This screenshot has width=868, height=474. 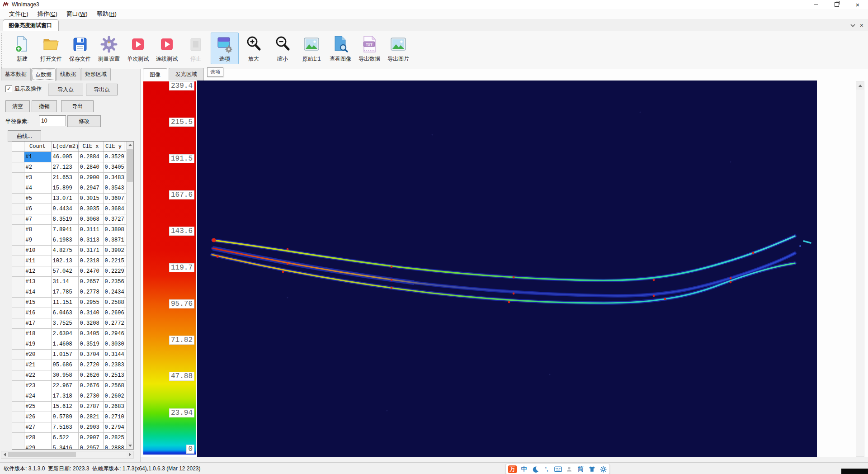 I want to click on tab-luminous-region: 发光区域, so click(x=186, y=74).